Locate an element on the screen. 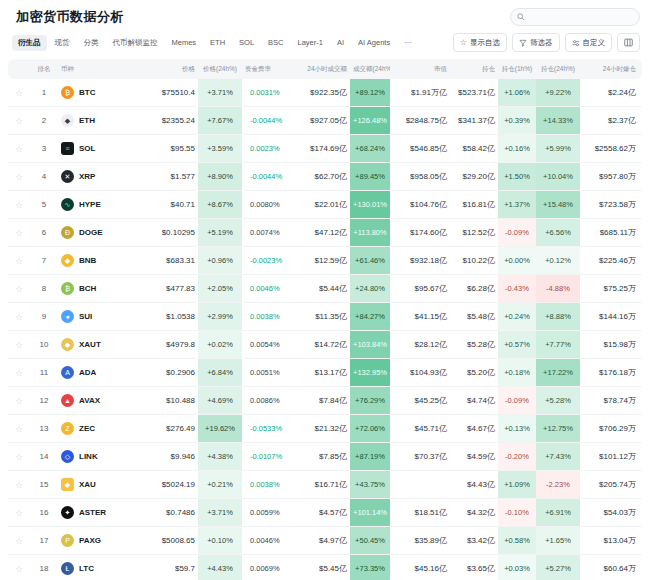 This screenshot has width=650, height=580. columns-button is located at coordinates (628, 42).